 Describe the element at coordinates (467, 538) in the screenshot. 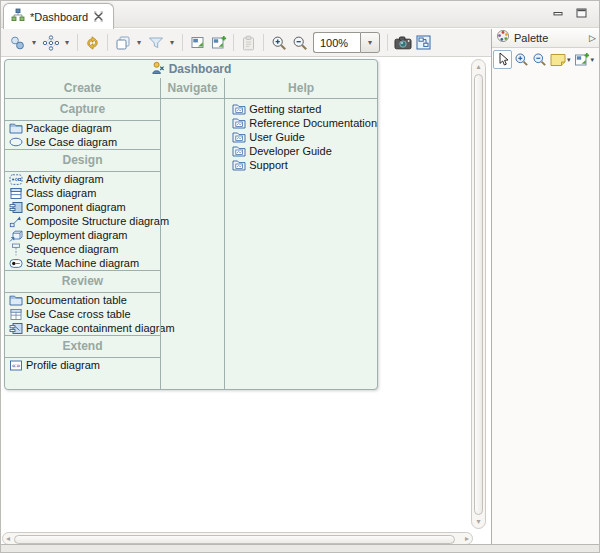

I see `scroll-right-icon: ▸` at that location.